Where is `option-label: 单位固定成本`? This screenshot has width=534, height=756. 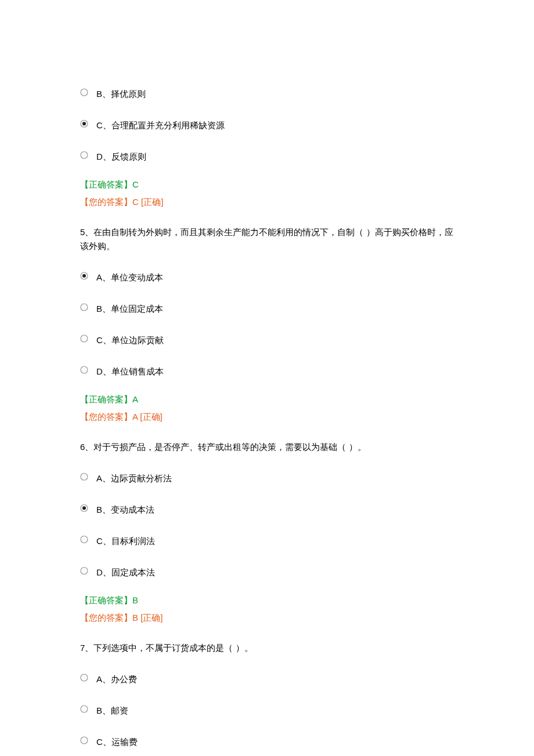
option-label: 单位固定成本 is located at coordinates (137, 309).